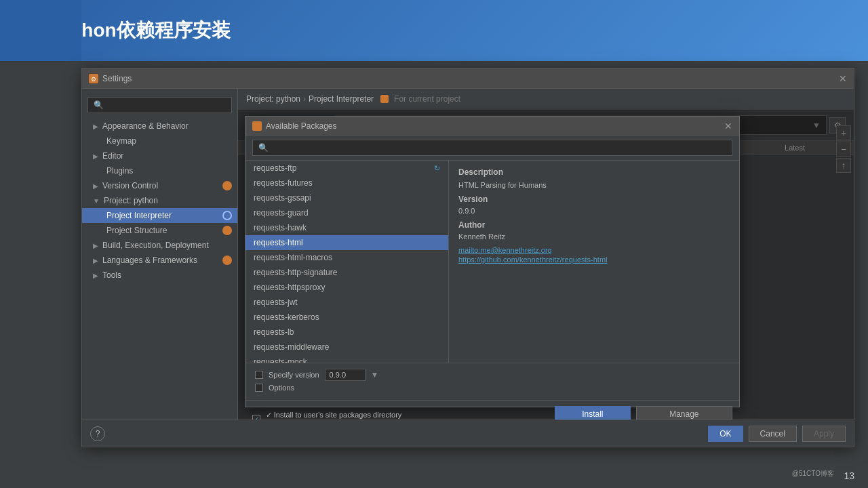 The height and width of the screenshot is (488, 868). What do you see at coordinates (468, 79) in the screenshot?
I see `settings-titlebar: ⚙ Settings ✕` at bounding box center [468, 79].